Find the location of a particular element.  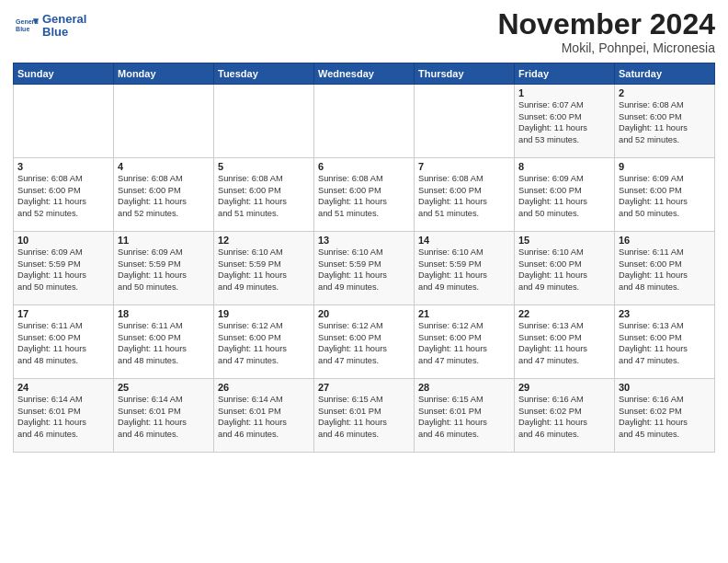

calendar-cell: 13Sunrise: 6:10 AMSunset: 5:59 PMDayligh… is located at coordinates (364, 269).